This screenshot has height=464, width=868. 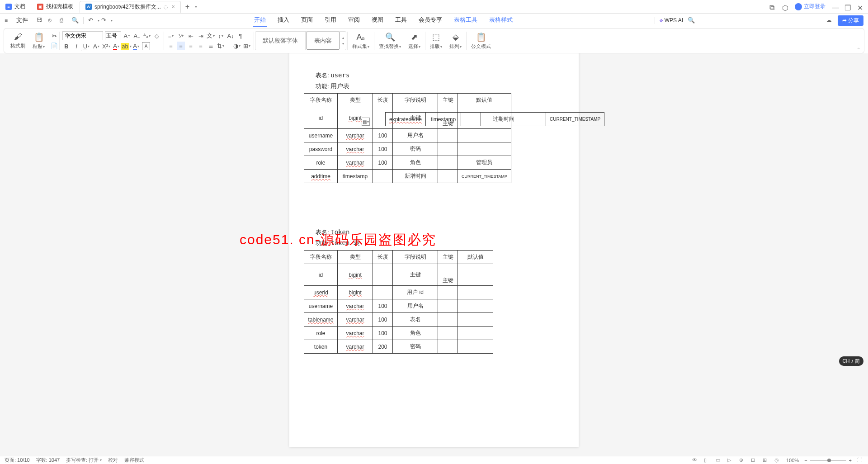 What do you see at coordinates (501, 20) in the screenshot?
I see `menu-table-style: 表格样式` at bounding box center [501, 20].